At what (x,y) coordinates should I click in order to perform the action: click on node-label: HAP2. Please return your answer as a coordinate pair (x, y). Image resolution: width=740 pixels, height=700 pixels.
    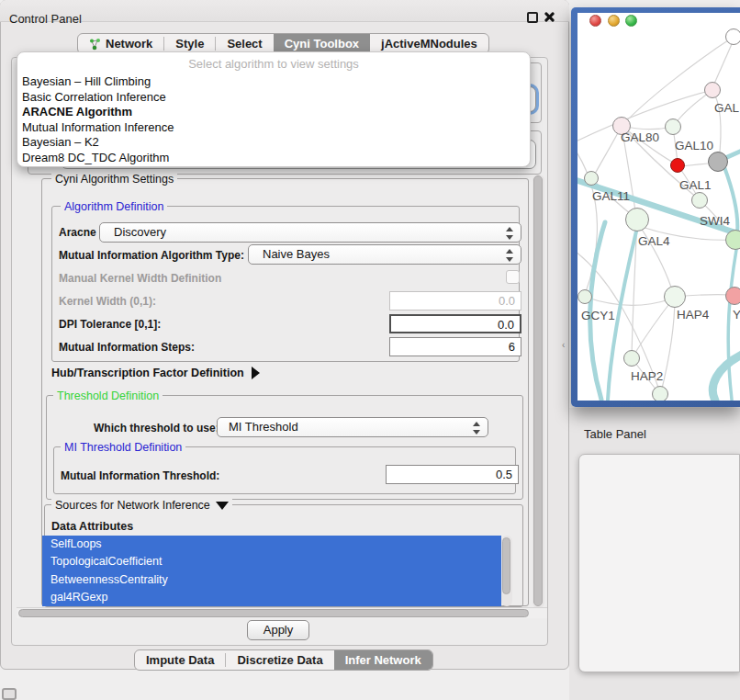
    Looking at the image, I should click on (646, 377).